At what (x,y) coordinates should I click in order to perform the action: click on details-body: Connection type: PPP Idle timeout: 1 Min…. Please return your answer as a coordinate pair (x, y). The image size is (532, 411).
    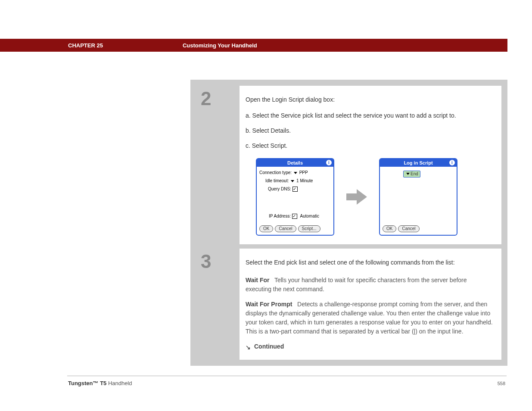
    Looking at the image, I should click on (295, 193).